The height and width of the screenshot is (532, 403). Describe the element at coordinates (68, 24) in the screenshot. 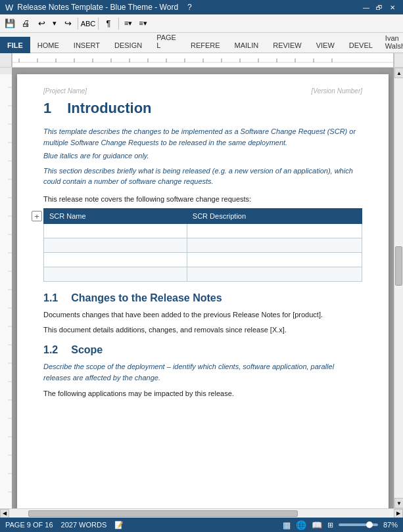

I see `redo-icon: ↪` at that location.